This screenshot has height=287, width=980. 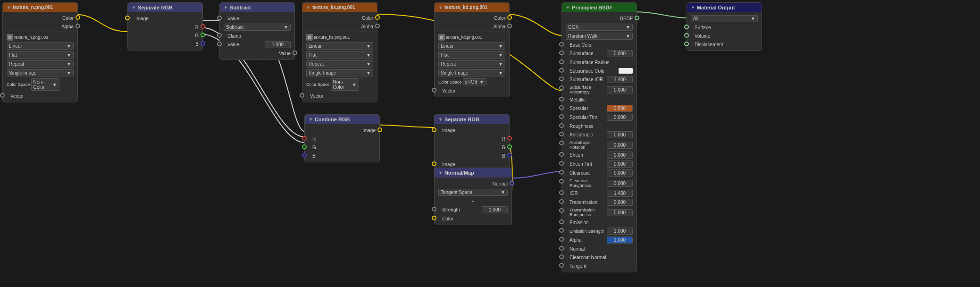 What do you see at coordinates (40, 46) in the screenshot?
I see `texture-n-interpolation: Linear▼` at bounding box center [40, 46].